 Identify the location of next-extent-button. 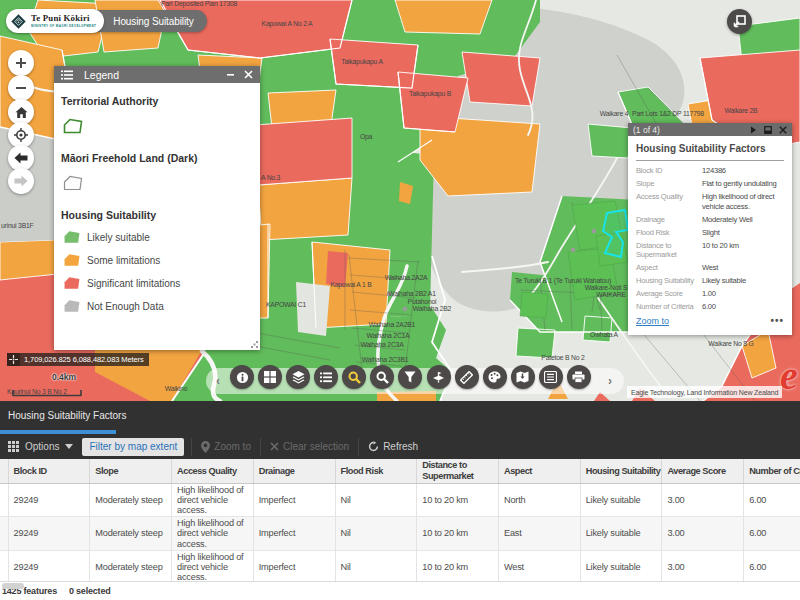
(21, 181).